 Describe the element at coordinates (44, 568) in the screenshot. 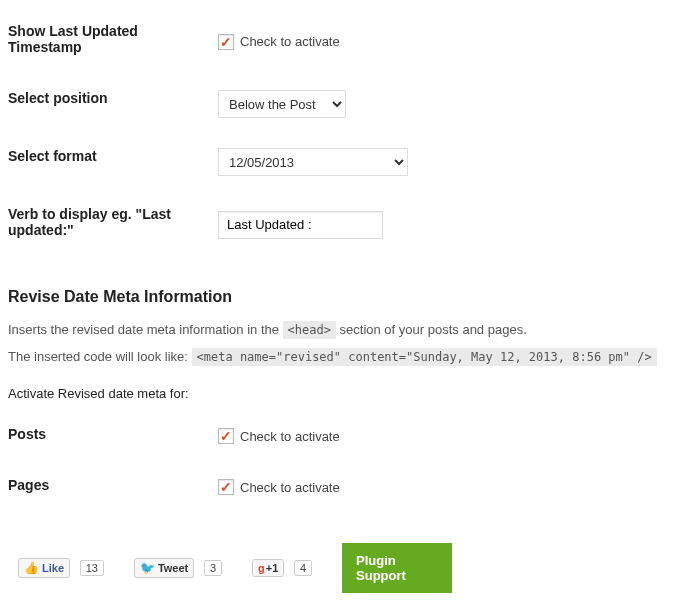

I see `facebook-like-button: 👍Like` at that location.